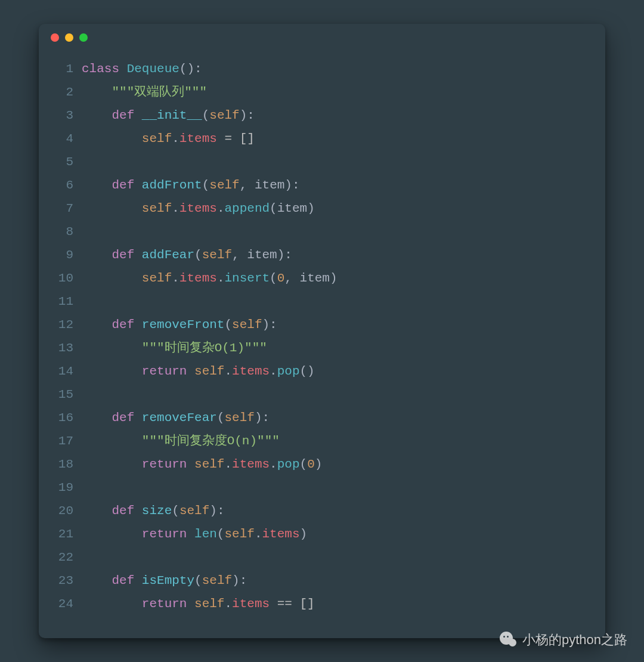 Image resolution: width=644 pixels, height=662 pixels. Describe the element at coordinates (63, 511) in the screenshot. I see `line-number: 20` at that location.